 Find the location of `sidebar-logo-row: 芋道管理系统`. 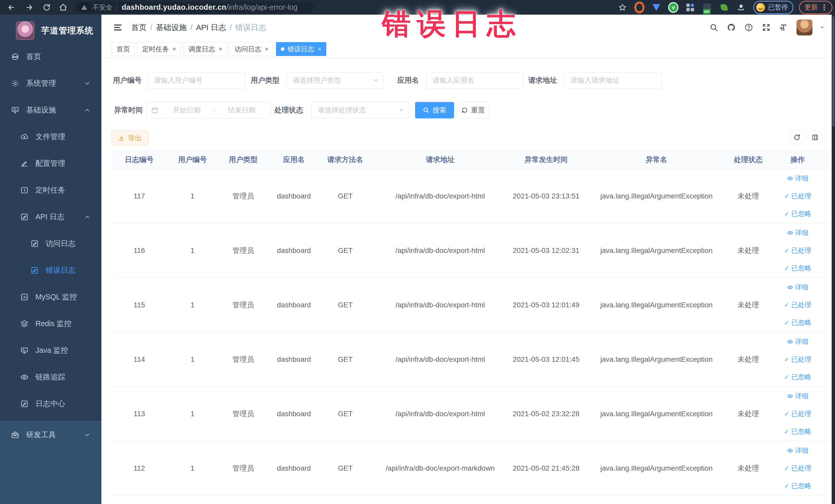

sidebar-logo-row: 芋道管理系统 is located at coordinates (51, 27).